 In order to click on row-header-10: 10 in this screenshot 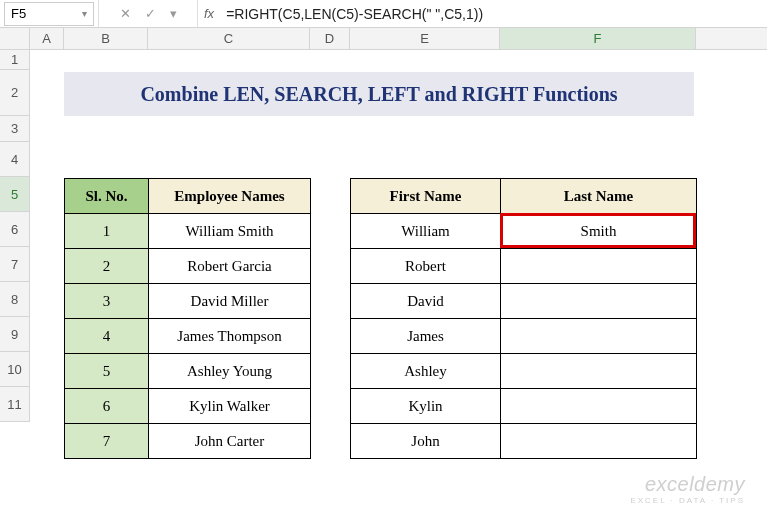, I will do `click(15, 370)`.